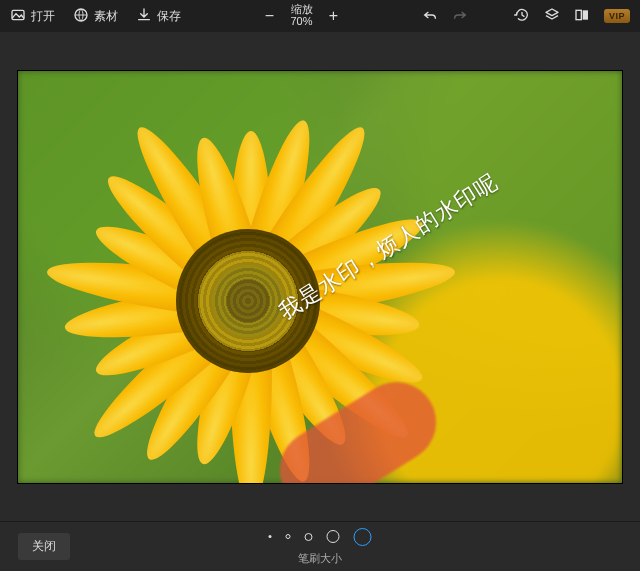 The width and height of the screenshot is (640, 571). I want to click on top-toolbar: 打开 素材 保存 − 缩放 70% +, so click(320, 16).